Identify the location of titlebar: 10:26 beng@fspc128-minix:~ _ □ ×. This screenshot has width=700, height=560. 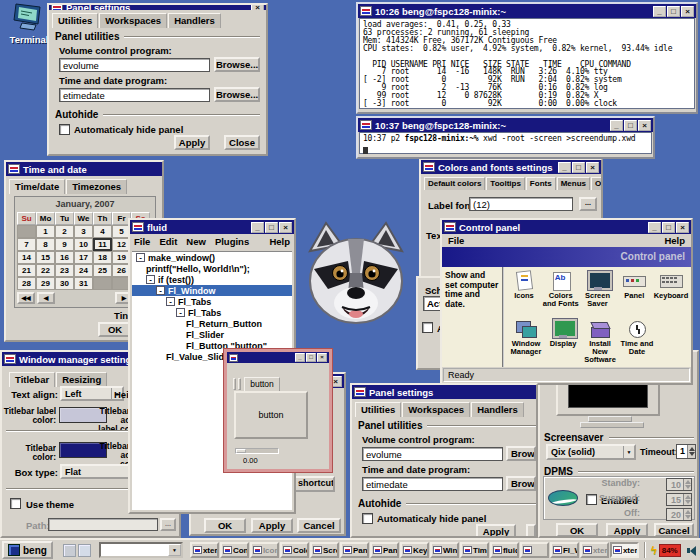
(527, 11).